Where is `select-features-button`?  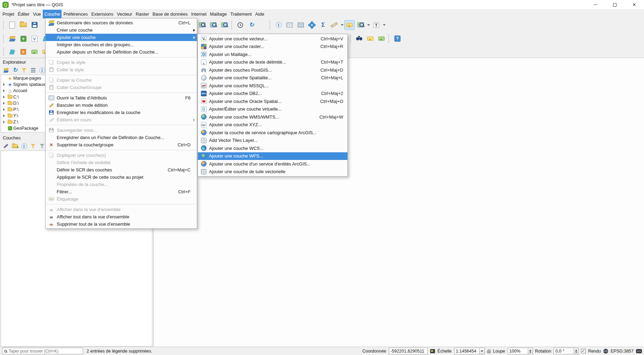
select-features-button is located at coordinates (12, 52).